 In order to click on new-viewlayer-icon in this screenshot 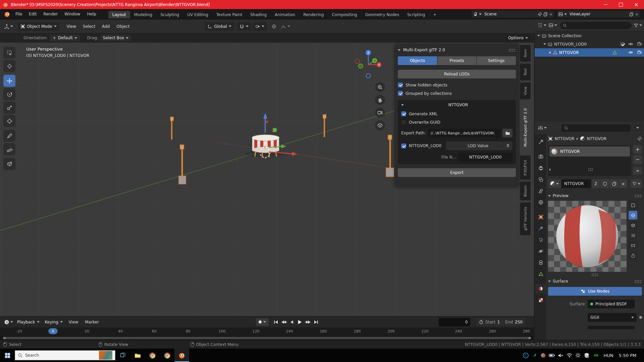, I will do `click(631, 14)`.